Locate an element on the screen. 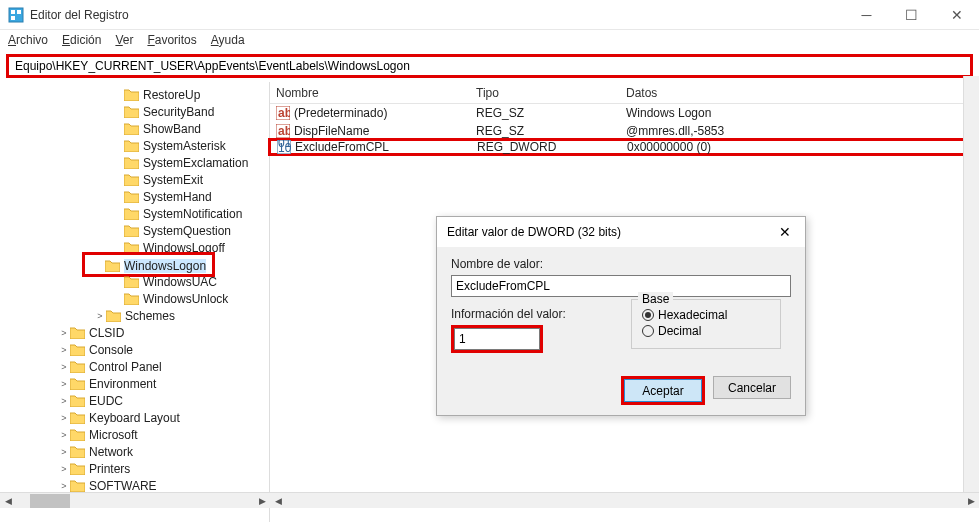 The height and width of the screenshot is (526, 979). tree-item-label: SystemNotification is located at coordinates (192, 214).